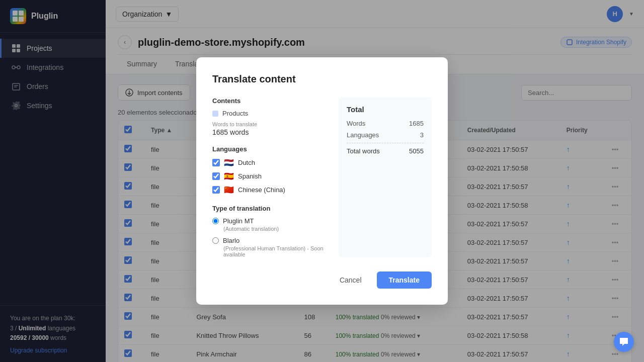 Image resolution: width=644 pixels, height=362 pixels. What do you see at coordinates (271, 163) in the screenshot?
I see `lang-dutch: 🇳🇱 Dutch` at bounding box center [271, 163].